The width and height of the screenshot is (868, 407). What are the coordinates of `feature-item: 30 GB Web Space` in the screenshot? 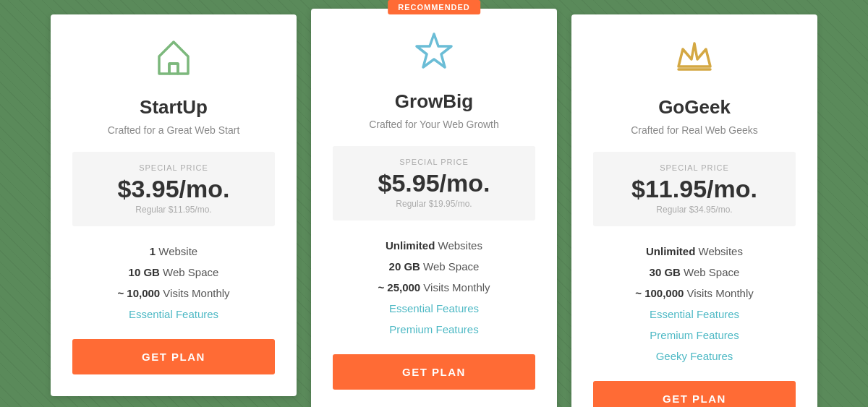 It's located at (694, 272).